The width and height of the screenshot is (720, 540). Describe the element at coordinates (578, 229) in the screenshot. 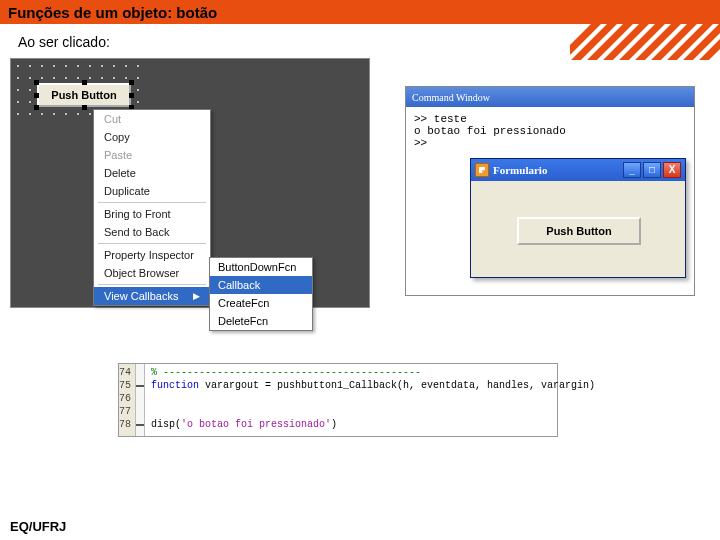

I see `formulario-client: Push Button` at that location.